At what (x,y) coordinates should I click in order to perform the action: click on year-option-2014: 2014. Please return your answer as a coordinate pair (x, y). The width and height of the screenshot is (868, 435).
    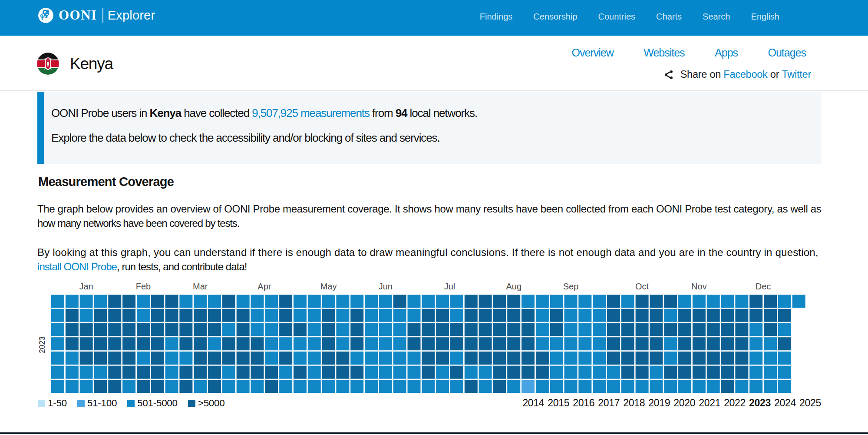
    Looking at the image, I should click on (533, 403).